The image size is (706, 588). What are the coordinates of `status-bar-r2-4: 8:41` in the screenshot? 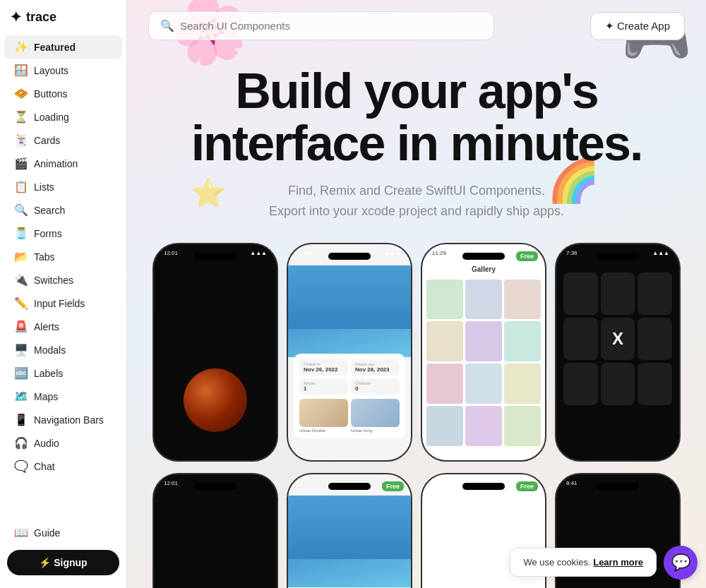 It's located at (618, 483).